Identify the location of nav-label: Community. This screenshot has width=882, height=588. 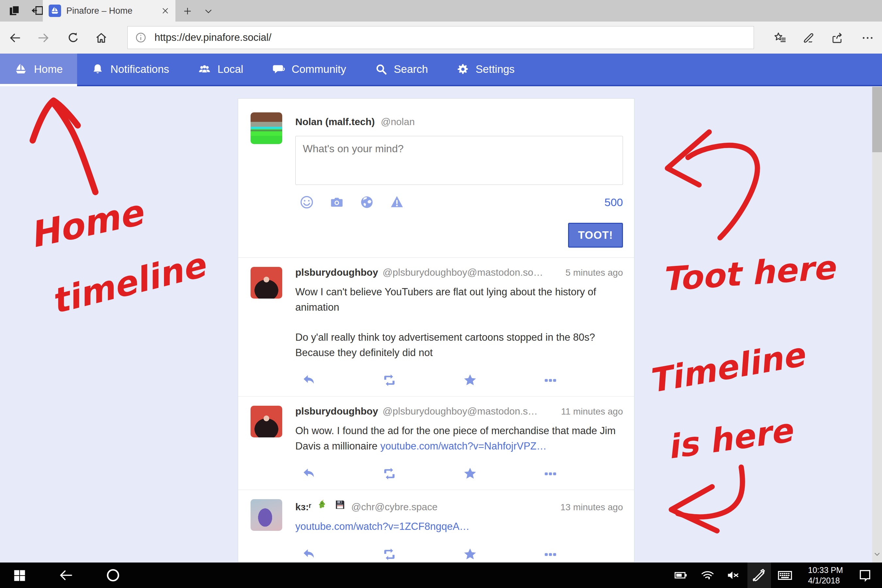
(319, 69).